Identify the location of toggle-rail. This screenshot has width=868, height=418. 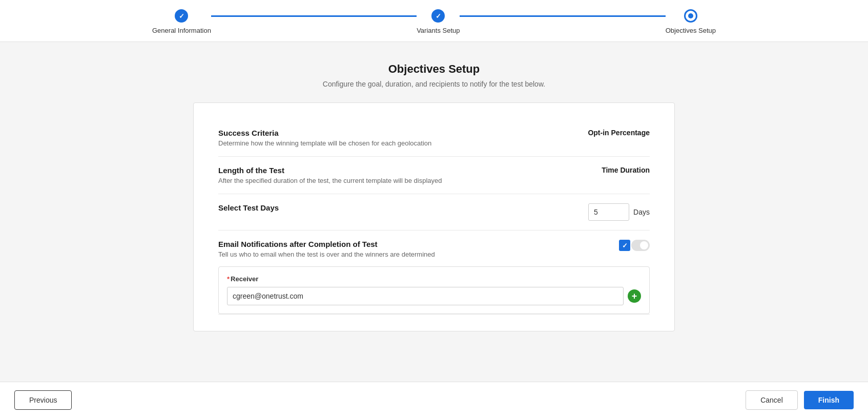
(640, 245).